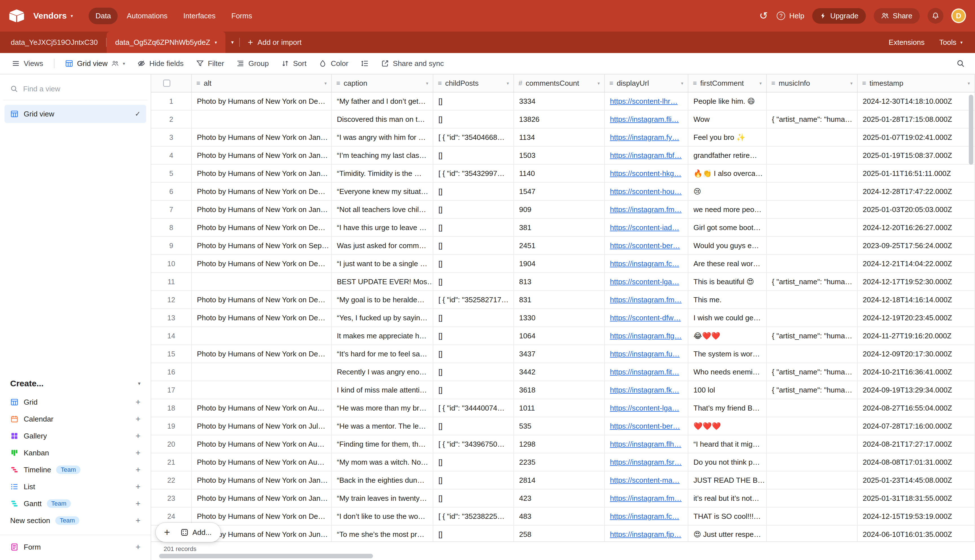 The height and width of the screenshot is (560, 975). Describe the element at coordinates (763, 16) in the screenshot. I see `history-icon: ↺` at that location.